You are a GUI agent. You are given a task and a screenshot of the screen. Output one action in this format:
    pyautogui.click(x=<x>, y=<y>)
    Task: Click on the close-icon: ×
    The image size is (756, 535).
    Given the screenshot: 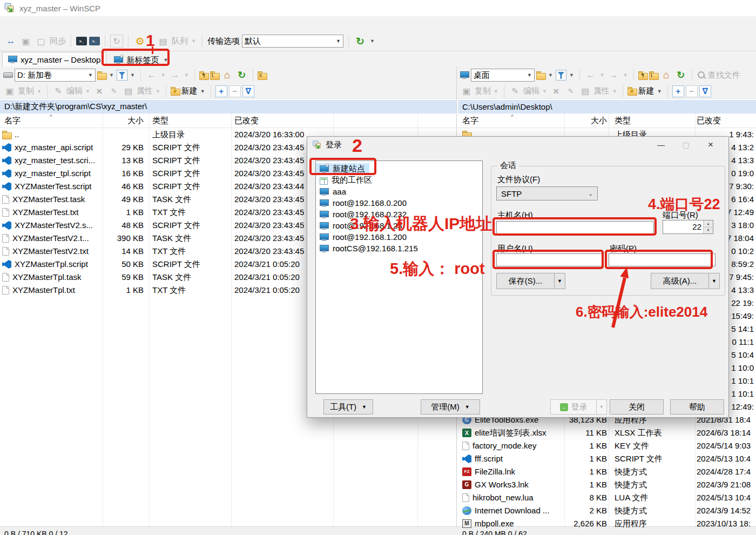 What is the action you would take?
    pyautogui.click(x=711, y=145)
    